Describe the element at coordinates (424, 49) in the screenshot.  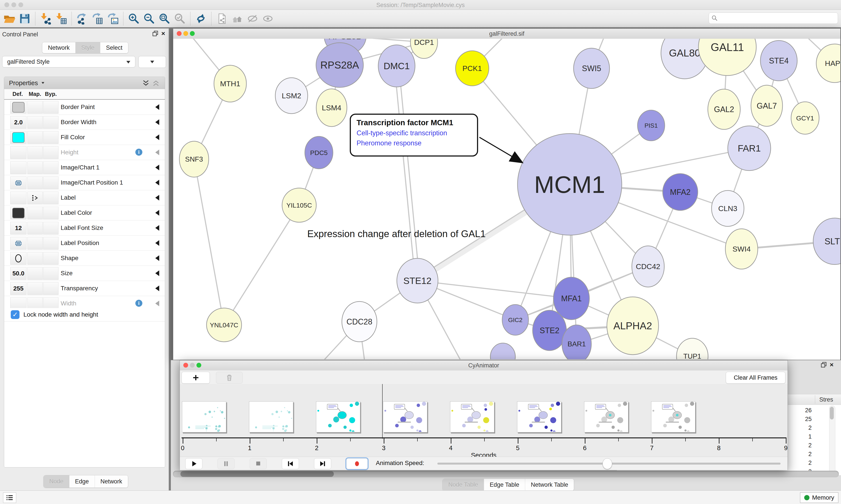
I see `network-node-dcp1: DCP1` at that location.